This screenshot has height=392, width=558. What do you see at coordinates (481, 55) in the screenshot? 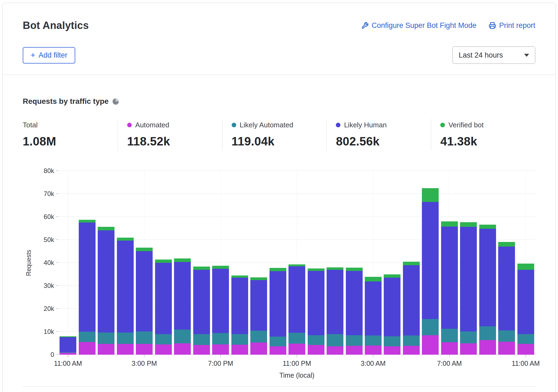
I see `time-range-value: Last 24 hours` at bounding box center [481, 55].